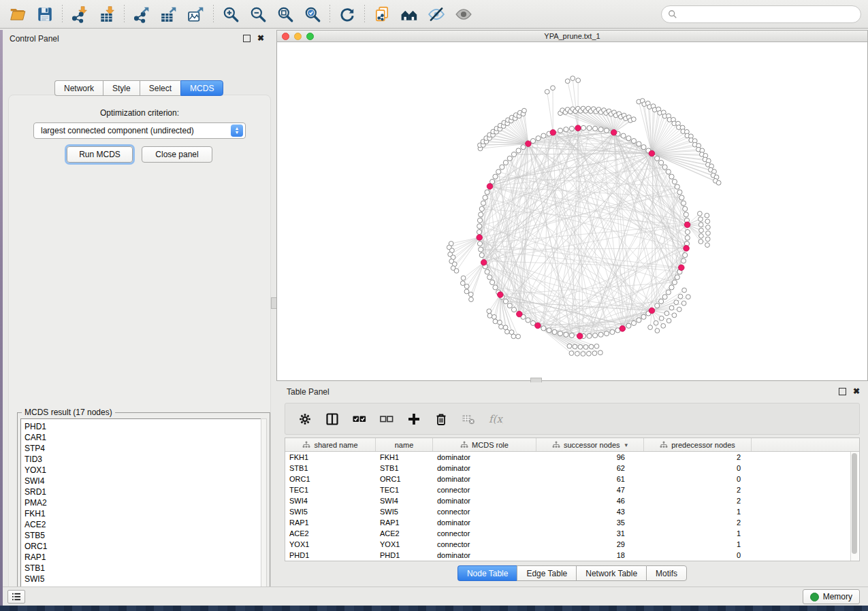  What do you see at coordinates (143, 579) in the screenshot?
I see `mcds-result-item: SWI5` at bounding box center [143, 579].